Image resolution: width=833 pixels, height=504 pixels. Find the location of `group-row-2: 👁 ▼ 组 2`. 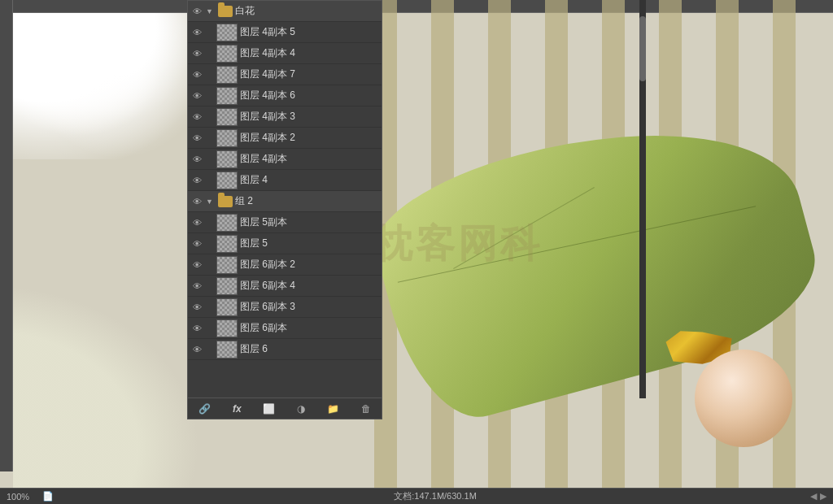

group-row-2: 👁 ▼ 组 2 is located at coordinates (285, 202).